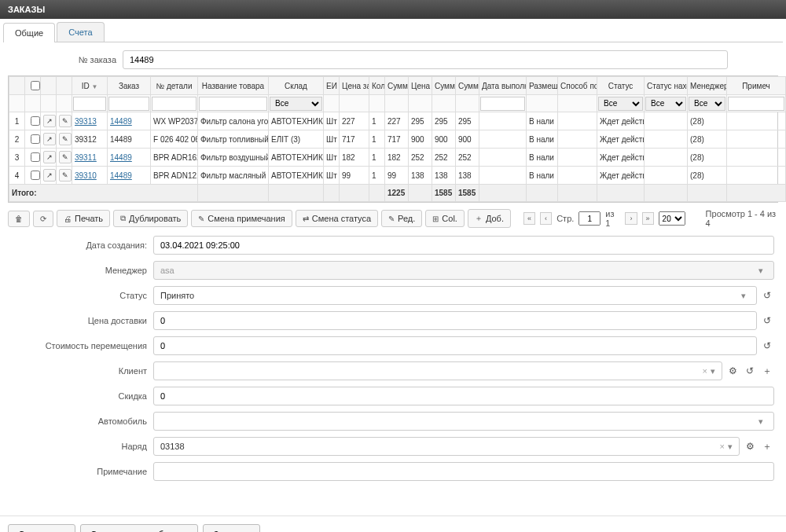 The image size is (786, 532). What do you see at coordinates (140, 528) in the screenshot?
I see `save-add-button: Сохранить и добавить` at bounding box center [140, 528].